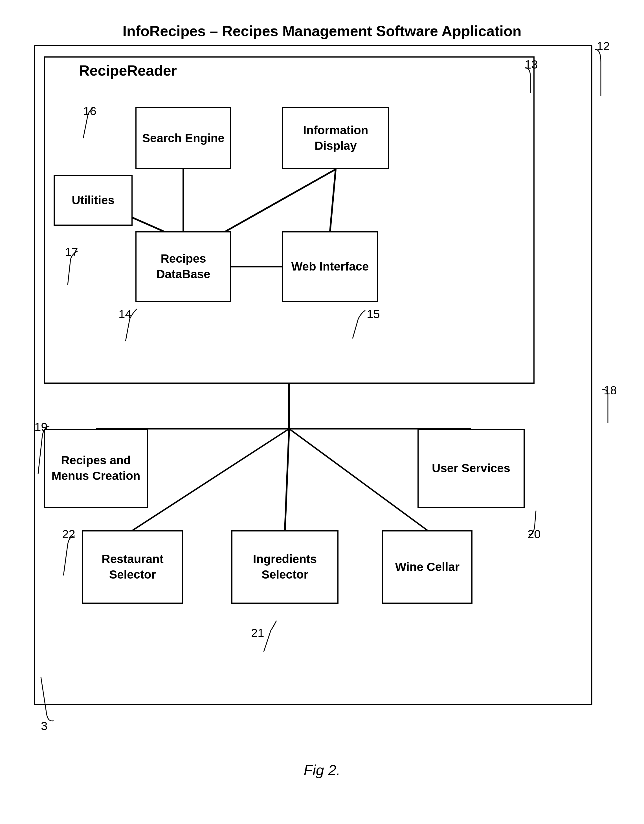  I want to click on web-interface-label: Web Interface, so click(330, 267).